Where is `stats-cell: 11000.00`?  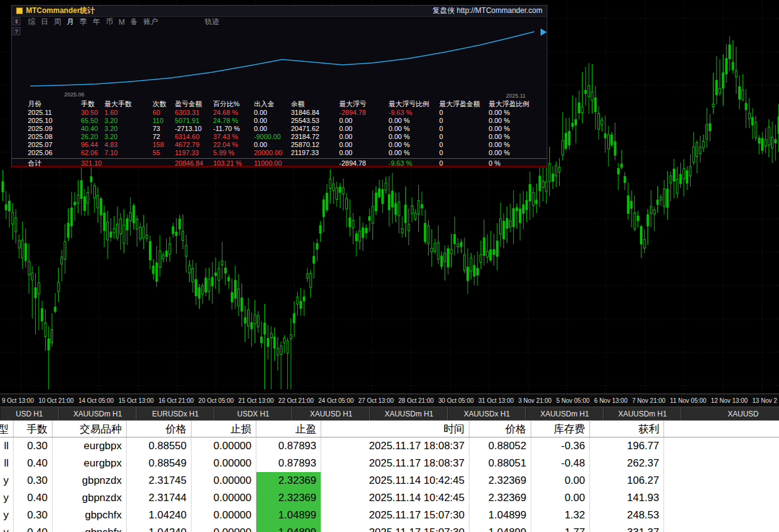
stats-cell: 11000.00 is located at coordinates (272, 163).